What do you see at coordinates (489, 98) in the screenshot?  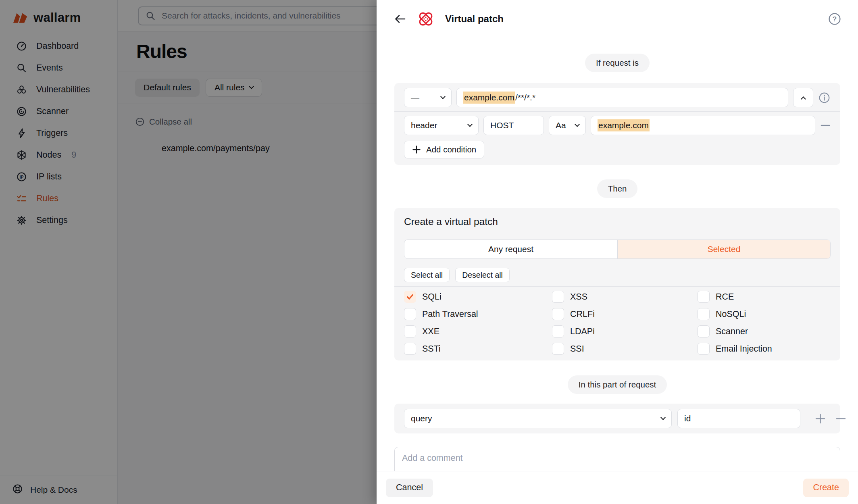 I see `uri-highlighted-part: example.com` at bounding box center [489, 98].